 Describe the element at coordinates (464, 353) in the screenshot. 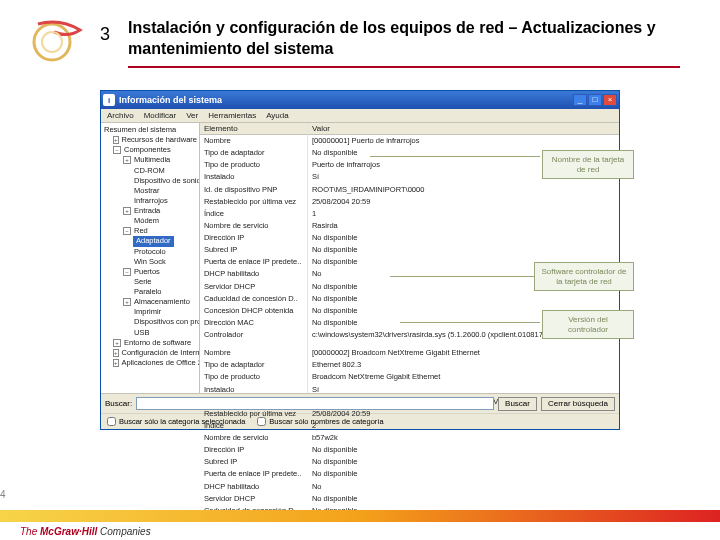

I see `detail-row: [00000002] Broadcom NetXtreme Gigabit Et…` at that location.